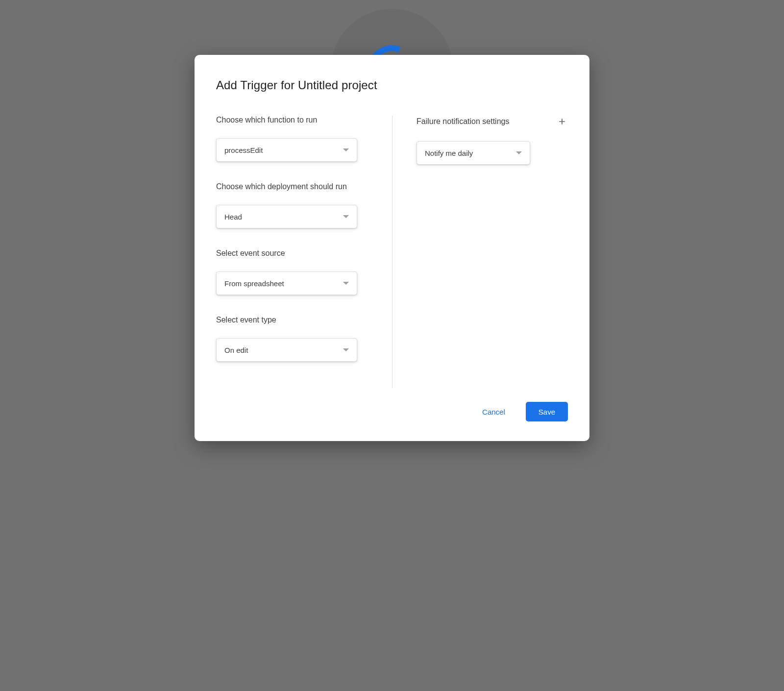  Describe the element at coordinates (287, 283) in the screenshot. I see `event-source-select: From spreadsheet` at that location.